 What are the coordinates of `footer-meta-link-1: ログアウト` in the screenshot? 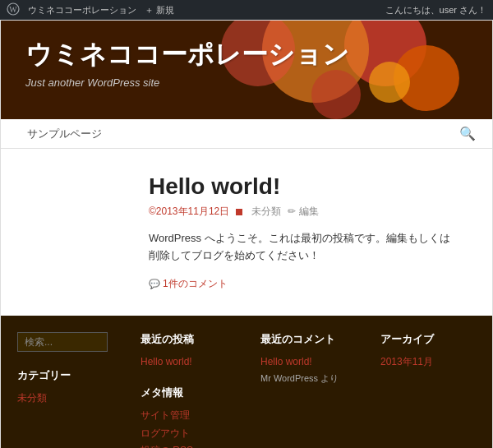 It's located at (188, 434).